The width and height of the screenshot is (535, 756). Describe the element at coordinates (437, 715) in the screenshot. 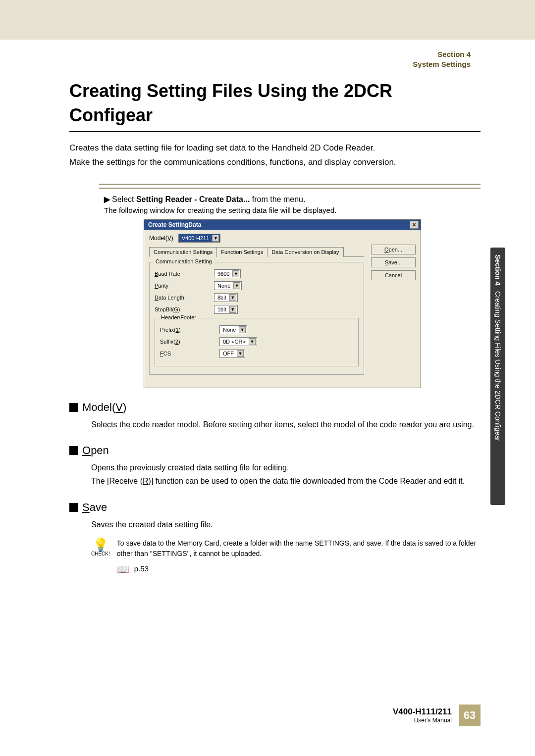

I see `page-footer: V400-H111/211 User's Manual 63` at that location.